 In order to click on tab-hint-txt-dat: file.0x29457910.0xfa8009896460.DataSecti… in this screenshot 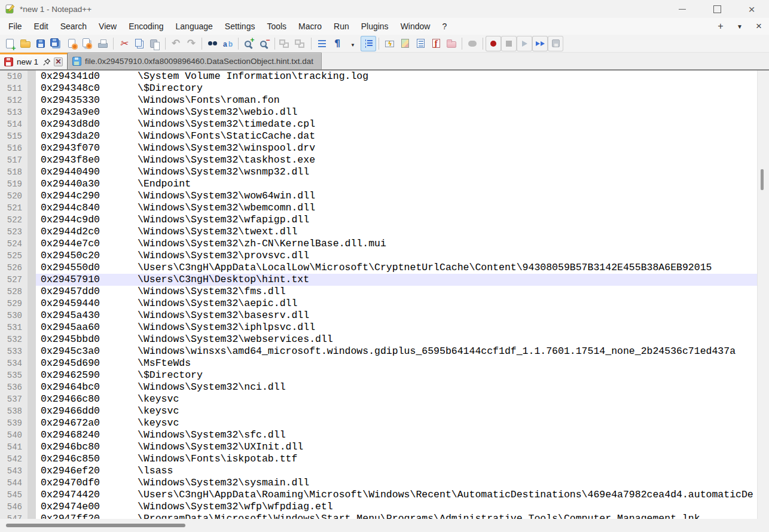, I will do `click(195, 61)`.